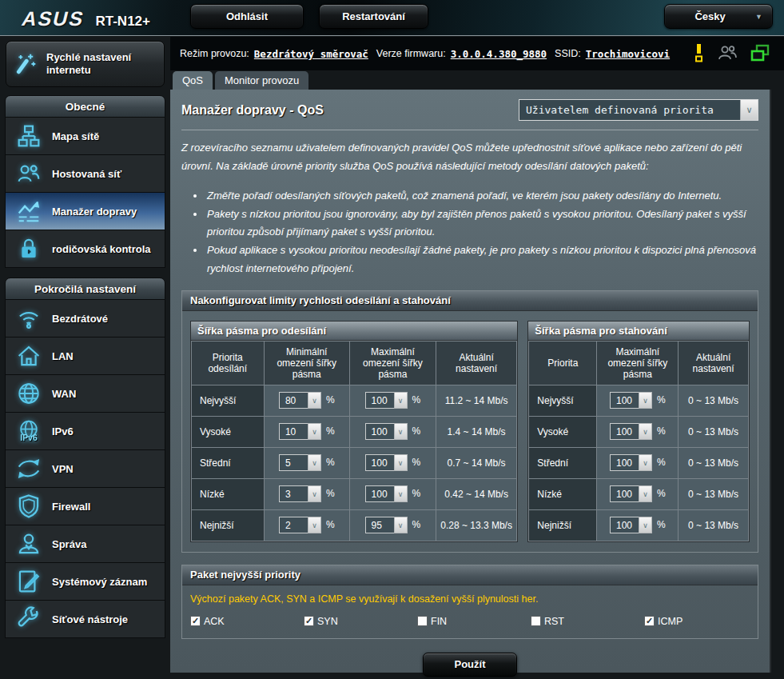  I want to click on language-select: Česky ▼, so click(718, 16).